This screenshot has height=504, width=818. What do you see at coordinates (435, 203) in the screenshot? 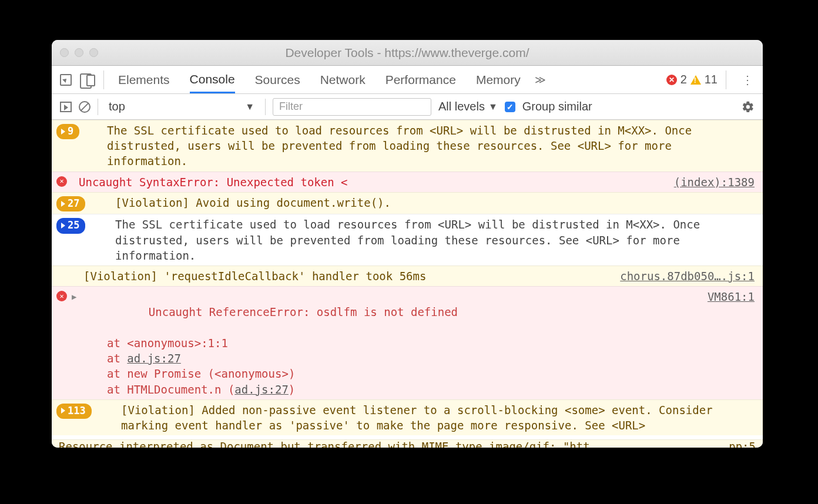
I see `message-text: [Violation] Avoid using document.write()…` at bounding box center [435, 203].